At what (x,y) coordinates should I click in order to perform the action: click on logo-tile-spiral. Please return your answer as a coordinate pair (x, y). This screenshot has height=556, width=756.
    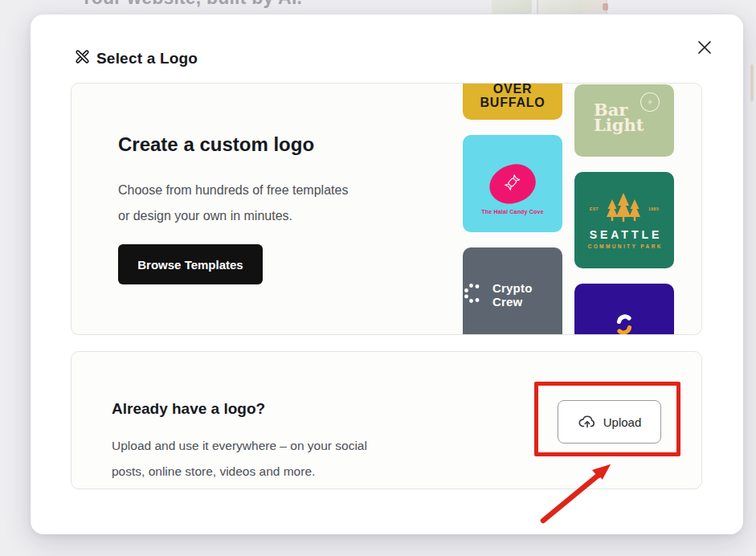
    Looking at the image, I should click on (624, 309).